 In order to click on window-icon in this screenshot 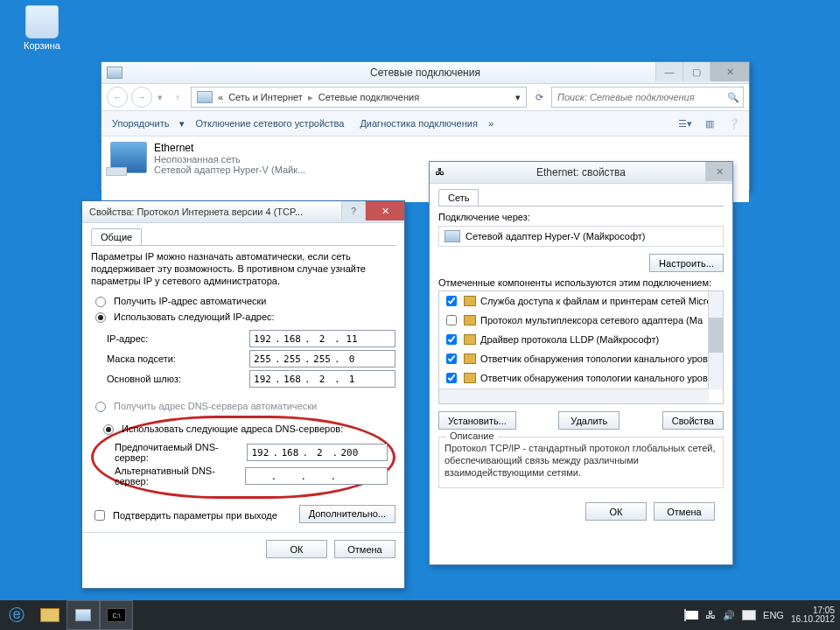, I will do `click(115, 73)`.